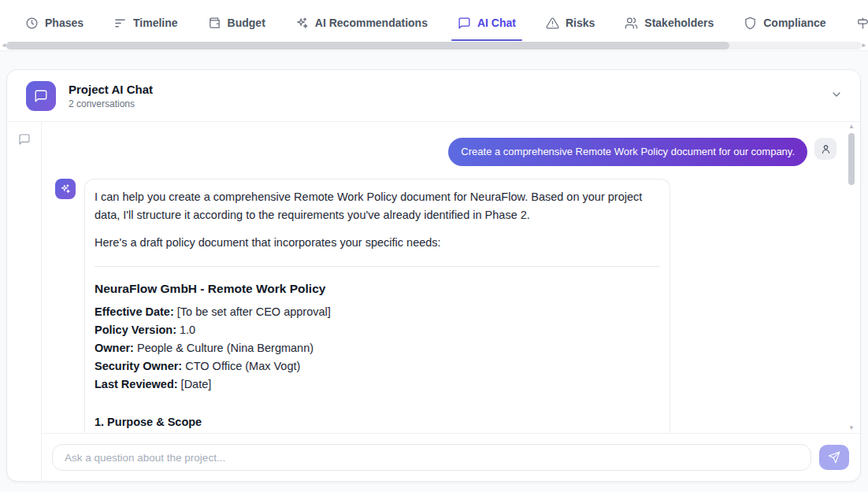  What do you see at coordinates (146, 23) in the screenshot?
I see `tab-timeline: Timeline` at bounding box center [146, 23].